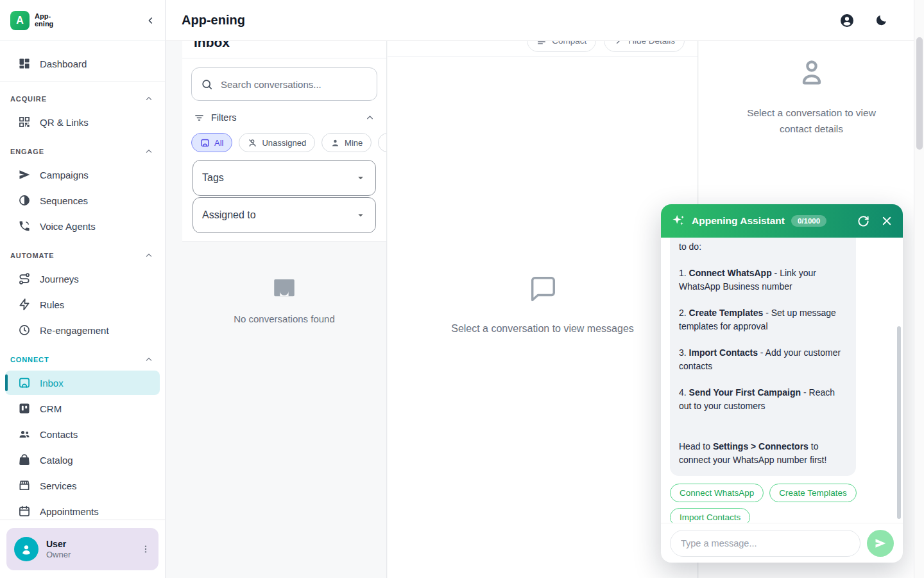 The width and height of the screenshot is (924, 578). What do you see at coordinates (59, 279) in the screenshot?
I see `sidebar-item-label: Journeys` at bounding box center [59, 279].